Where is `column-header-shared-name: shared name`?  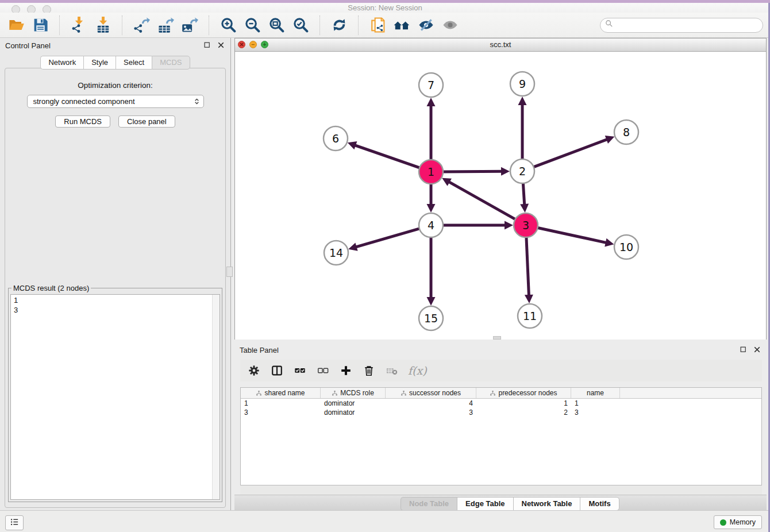
column-header-shared-name: shared name is located at coordinates (280, 393).